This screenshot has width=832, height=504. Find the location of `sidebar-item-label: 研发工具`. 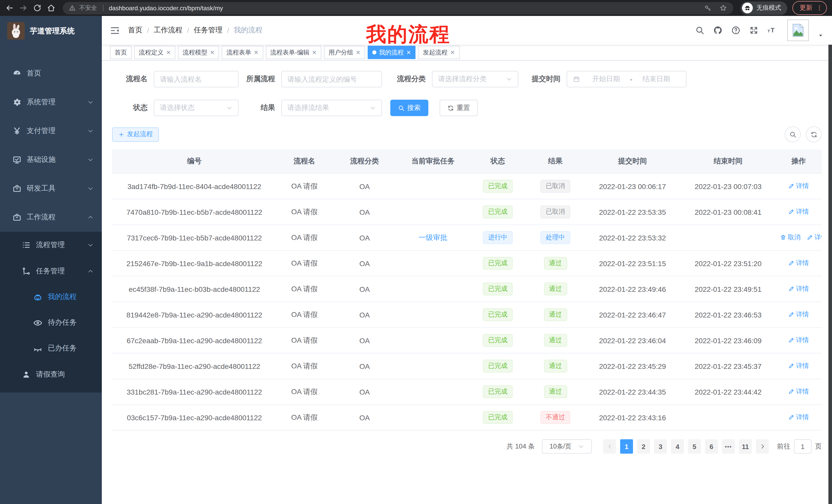

sidebar-item-label: 研发工具 is located at coordinates (41, 189).